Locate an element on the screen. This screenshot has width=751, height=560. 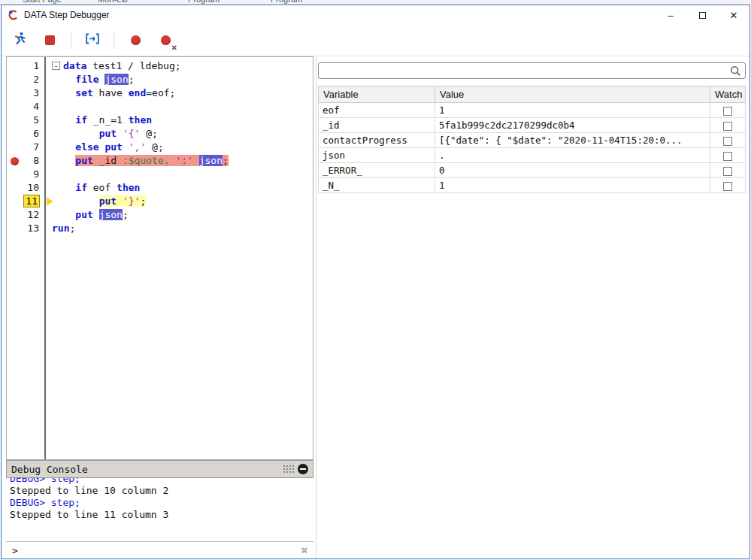
drag-grip-icon is located at coordinates (289, 469).